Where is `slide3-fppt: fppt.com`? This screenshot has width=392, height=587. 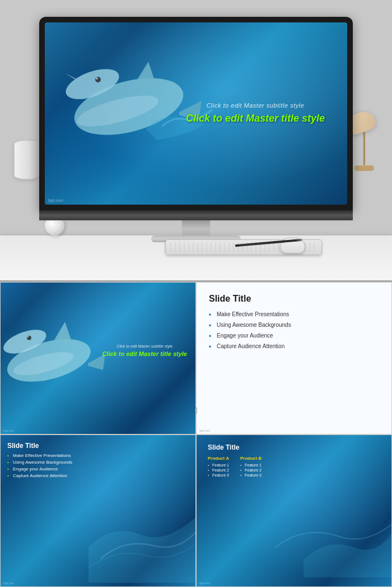 slide3-fppt: fppt.com is located at coordinates (9, 583).